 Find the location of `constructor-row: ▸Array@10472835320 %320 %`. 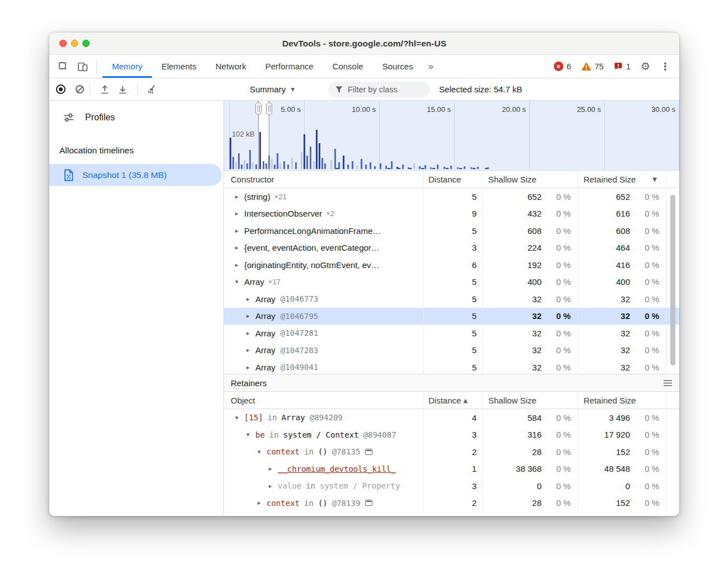

constructor-row: ▸Array@10472835320 %320 % is located at coordinates (451, 350).